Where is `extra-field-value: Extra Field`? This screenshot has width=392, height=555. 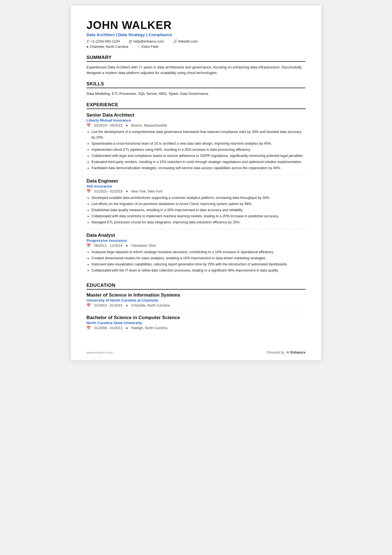 extra-field-value: Extra Field is located at coordinates (150, 47).